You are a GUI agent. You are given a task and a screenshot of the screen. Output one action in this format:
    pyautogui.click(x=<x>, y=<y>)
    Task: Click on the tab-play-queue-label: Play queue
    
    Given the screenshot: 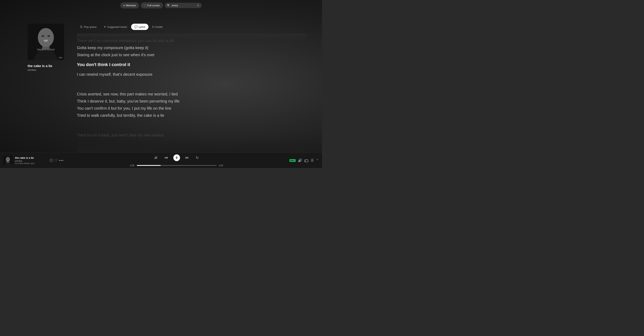 What is the action you would take?
    pyautogui.click(x=90, y=27)
    